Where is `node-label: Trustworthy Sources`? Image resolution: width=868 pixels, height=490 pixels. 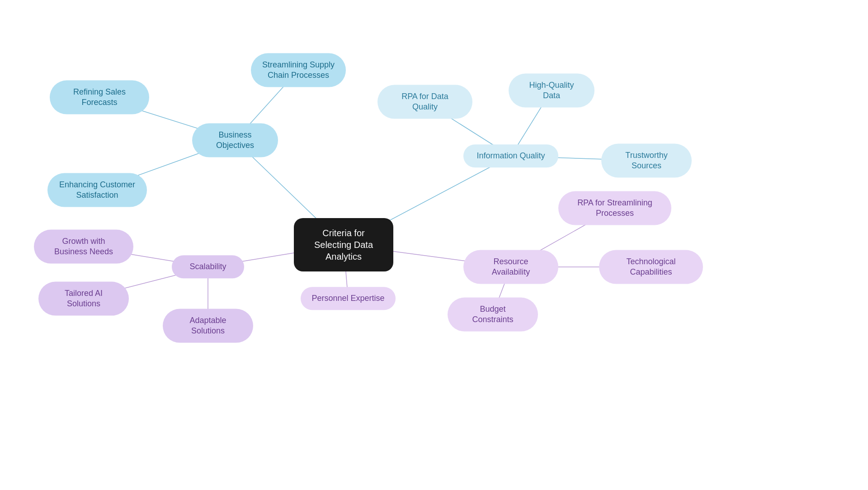 node-label: Trustworthy Sources is located at coordinates (646, 161).